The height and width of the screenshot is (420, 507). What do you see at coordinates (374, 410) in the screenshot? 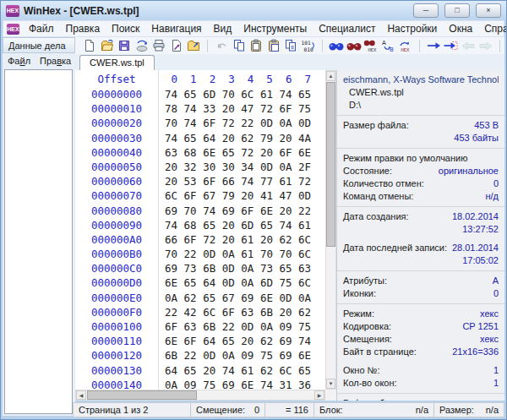
I see `status-block: Блок: n/a` at bounding box center [374, 410].